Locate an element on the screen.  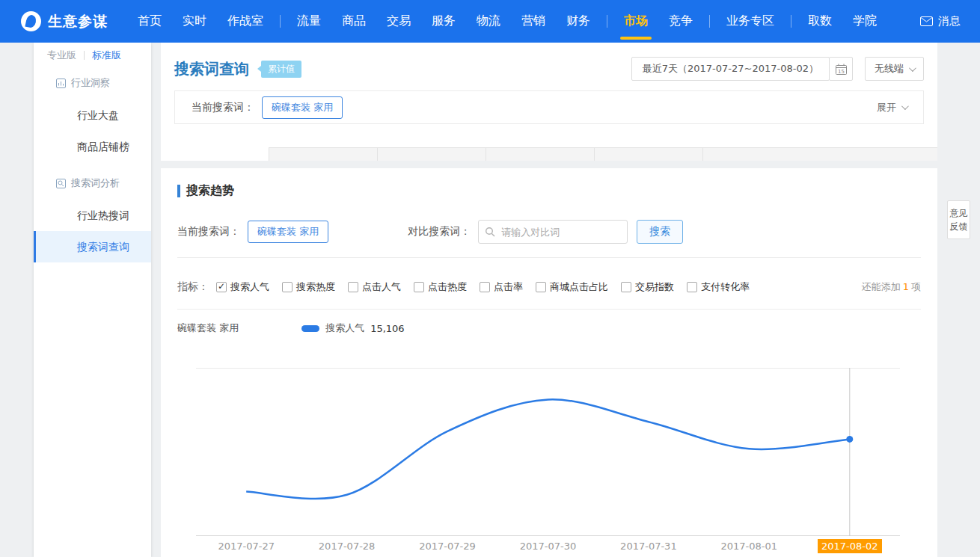
search-button: 搜索 is located at coordinates (660, 232).